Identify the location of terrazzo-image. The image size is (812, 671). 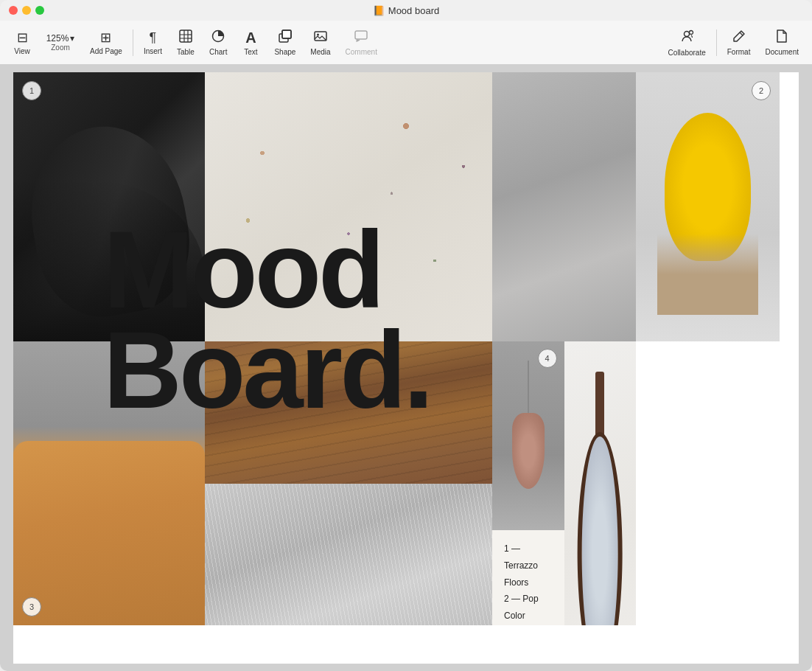
(349, 206).